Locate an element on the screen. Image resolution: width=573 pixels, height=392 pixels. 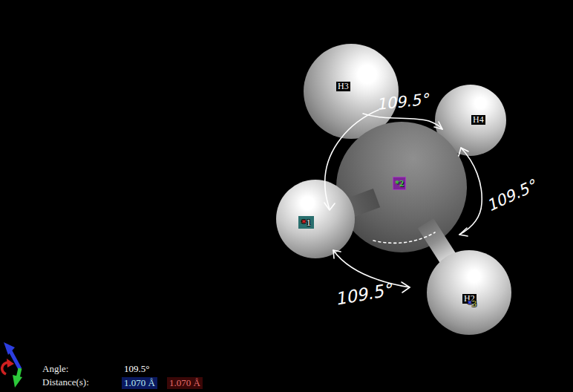
axis-blue-arrow is located at coordinates (15, 360).